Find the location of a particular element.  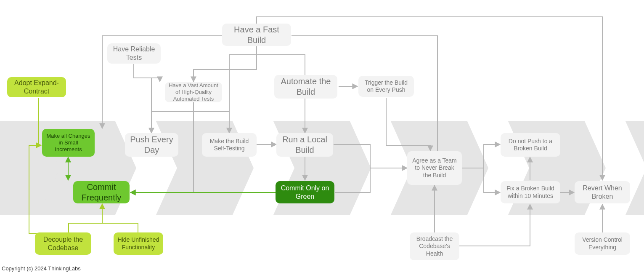

node-have-fast-build: Have a Fast Build is located at coordinates (257, 35).